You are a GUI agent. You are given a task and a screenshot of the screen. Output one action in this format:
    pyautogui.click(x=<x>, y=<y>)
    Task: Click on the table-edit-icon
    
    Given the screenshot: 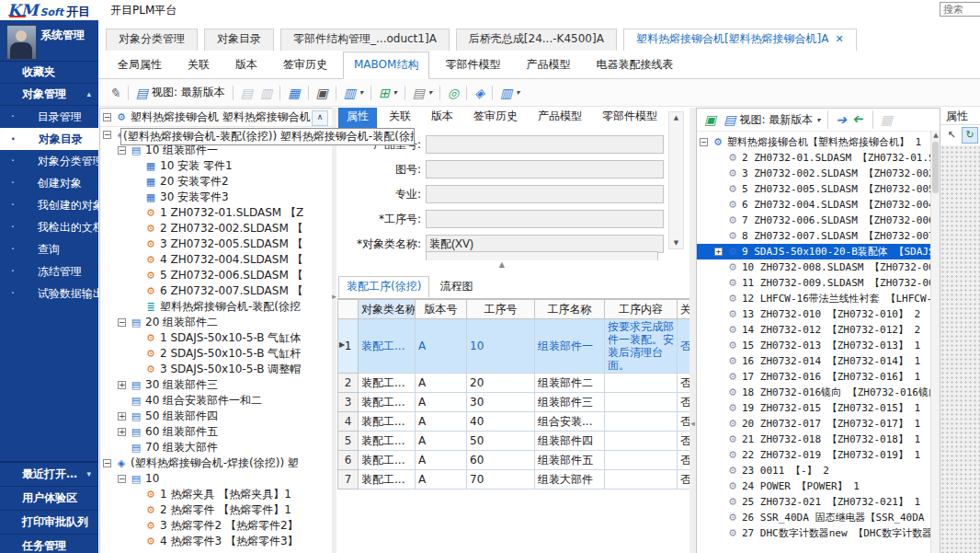 What is the action you would take?
    pyautogui.click(x=294, y=93)
    